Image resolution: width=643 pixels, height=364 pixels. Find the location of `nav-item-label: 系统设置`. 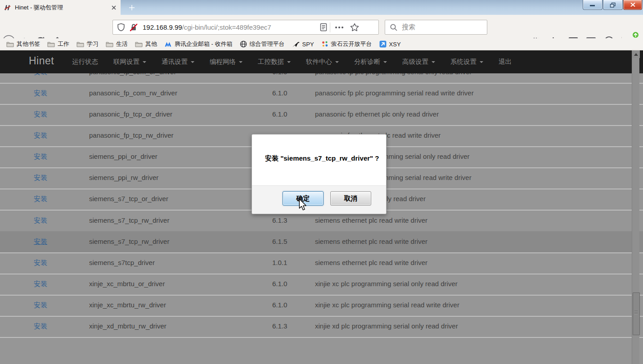

nav-item-label: 系统设置 is located at coordinates (463, 62).